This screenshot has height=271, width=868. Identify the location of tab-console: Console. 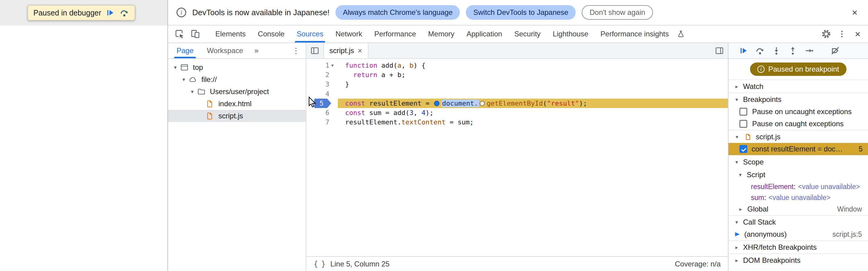
(271, 34).